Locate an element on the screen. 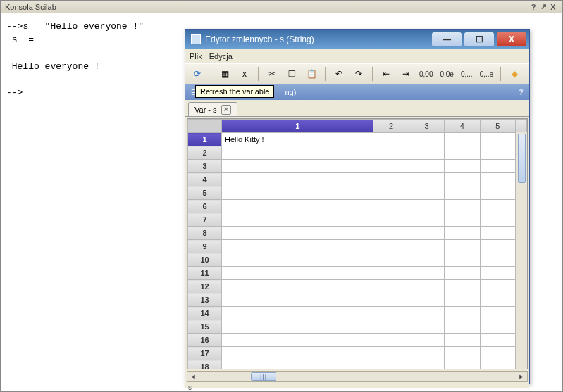 The width and height of the screenshot is (563, 392). pathbar-help-icon: ? is located at coordinates (521, 92).